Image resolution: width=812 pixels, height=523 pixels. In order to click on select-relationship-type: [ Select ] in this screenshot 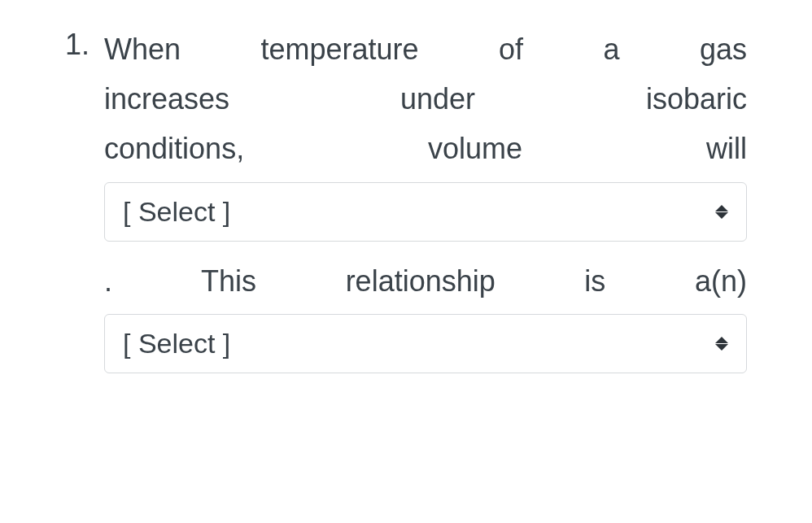, I will do `click(426, 343)`.